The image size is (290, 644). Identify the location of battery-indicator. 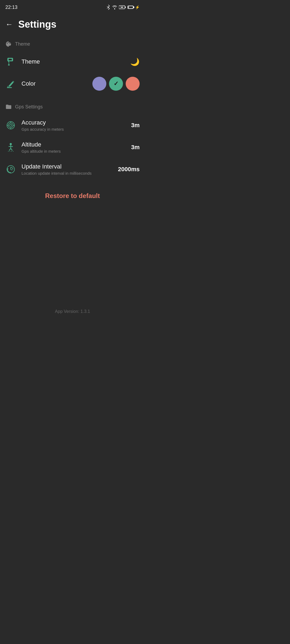
(130, 7).